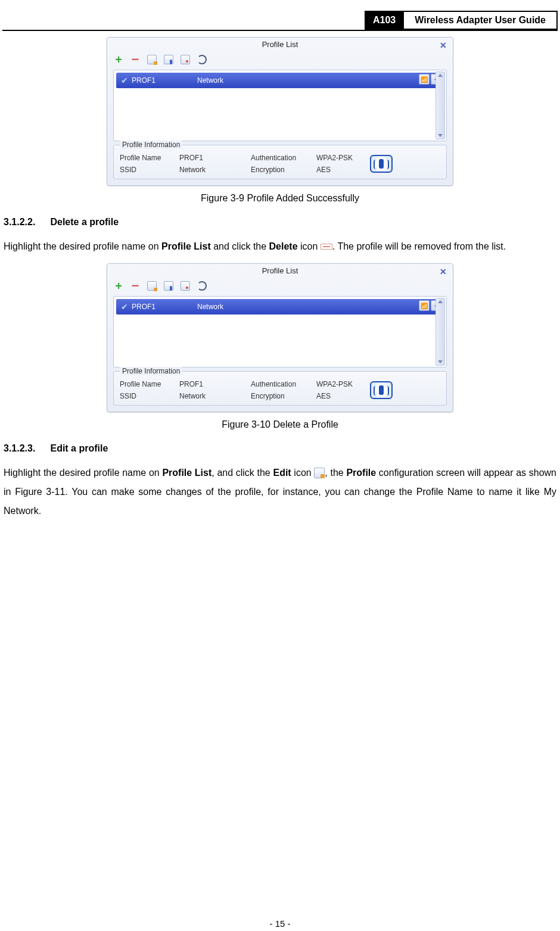 This screenshot has width=560, height=931. Describe the element at coordinates (326, 247) in the screenshot. I see `delete-inline-icon` at that location.